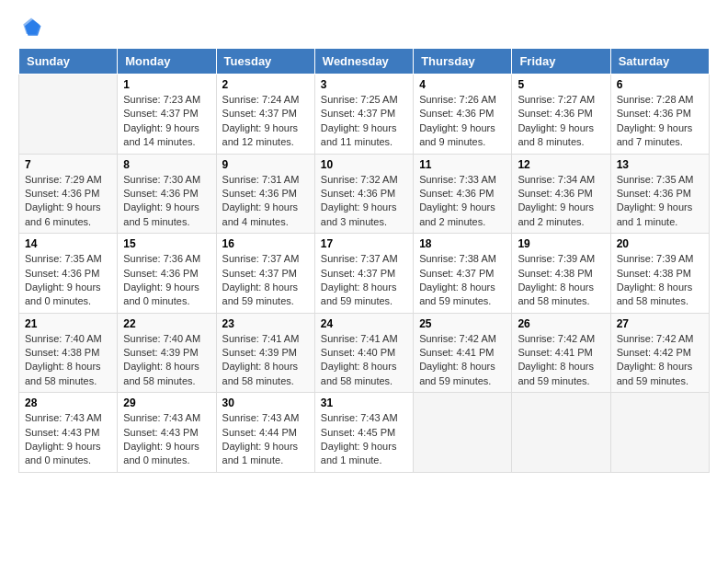 The height and width of the screenshot is (563, 728). Describe the element at coordinates (462, 361) in the screenshot. I see `day-info: Sunrise: 7:42 AM Sunset: 4:41 PM Dayligh…` at that location.